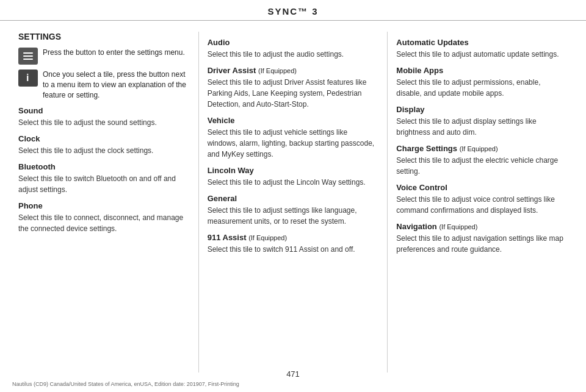 The width and height of the screenshot is (586, 392). Describe the element at coordinates (482, 227) in the screenshot. I see `section-navigation-heading: Navigation (If Equipped)` at that location.